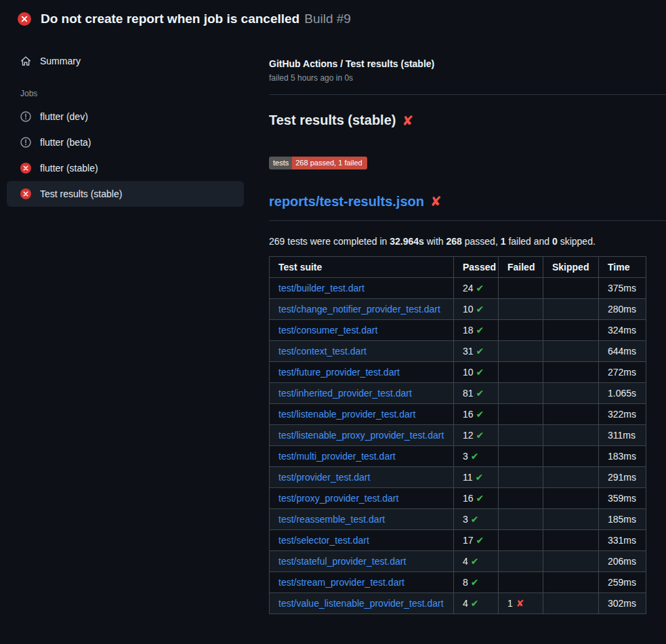  I want to click on passed-cell: 11✔, so click(476, 477).